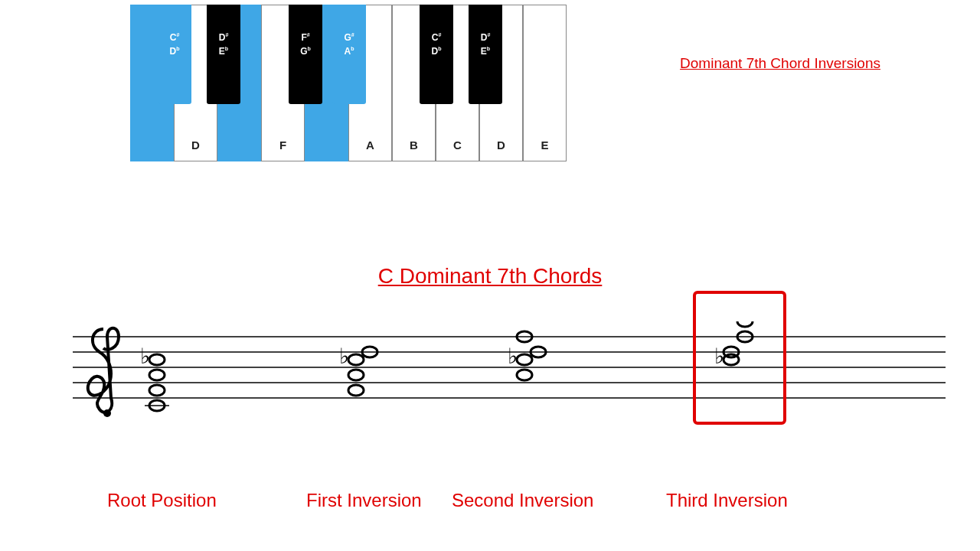  I want to click on black-key-1: D#Eb, so click(224, 54).